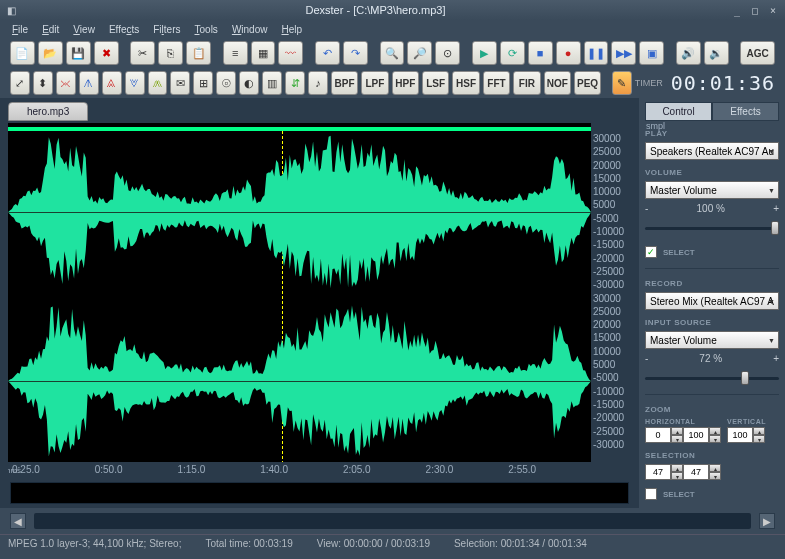 This screenshot has width=785, height=559. I want to click on play-icon: ▶, so click(484, 53).